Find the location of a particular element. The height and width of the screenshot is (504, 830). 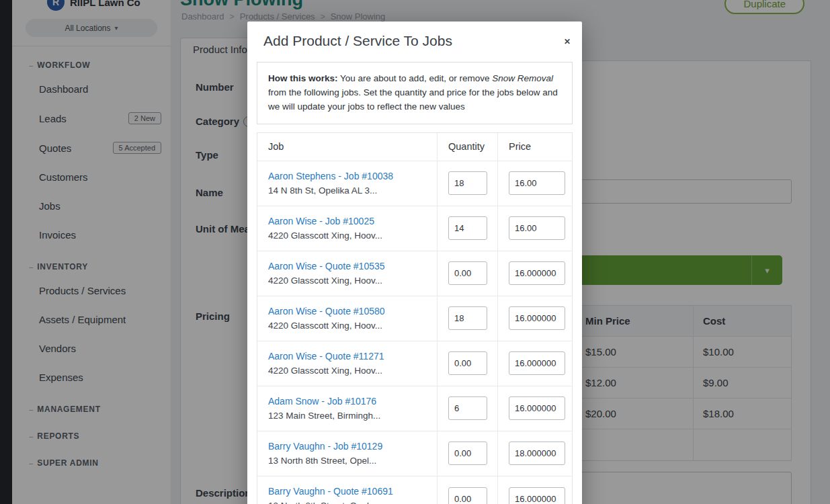

job-link: Adam Snow - Job #10176 is located at coordinates (323, 401).